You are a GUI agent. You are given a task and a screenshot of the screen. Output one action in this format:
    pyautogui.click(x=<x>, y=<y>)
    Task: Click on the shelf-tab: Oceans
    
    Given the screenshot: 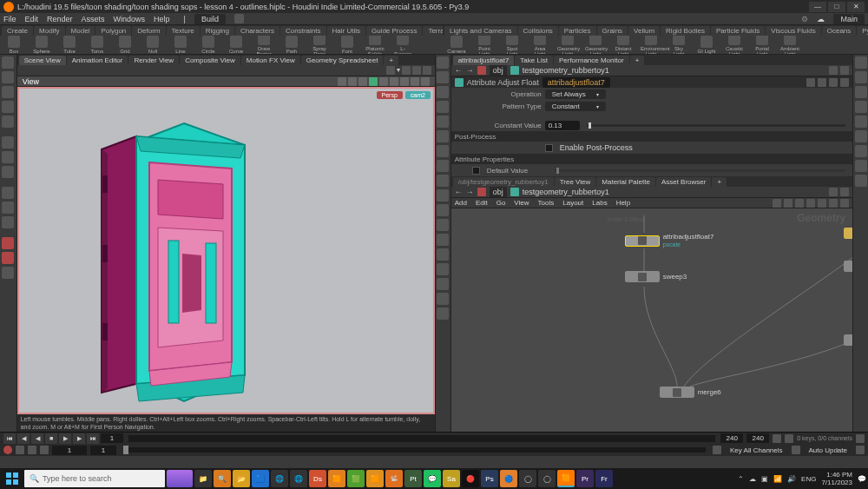 What is the action you would take?
    pyautogui.click(x=839, y=31)
    